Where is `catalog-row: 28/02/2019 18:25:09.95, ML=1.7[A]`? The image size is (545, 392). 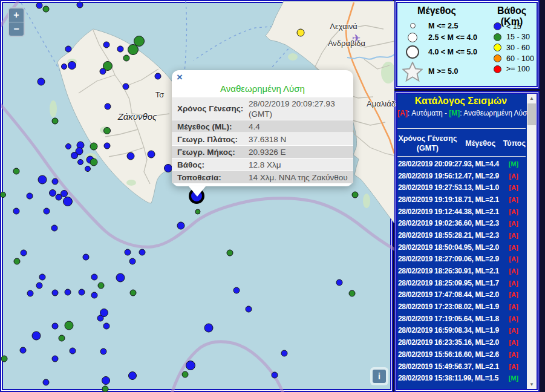 catalog-row: 28/02/2019 18:25:09.95, ML=1.7[A] is located at coordinates (462, 283).